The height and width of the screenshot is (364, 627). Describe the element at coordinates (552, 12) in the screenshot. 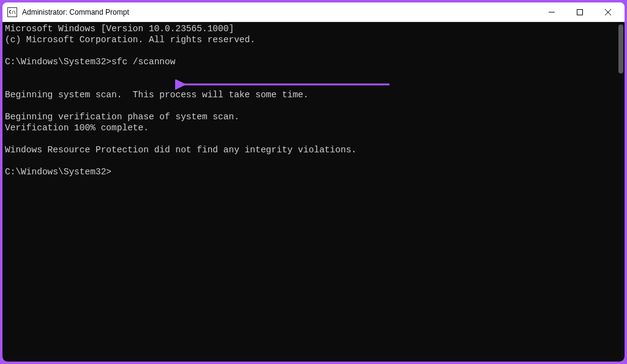

I see `minimize-icon` at that location.